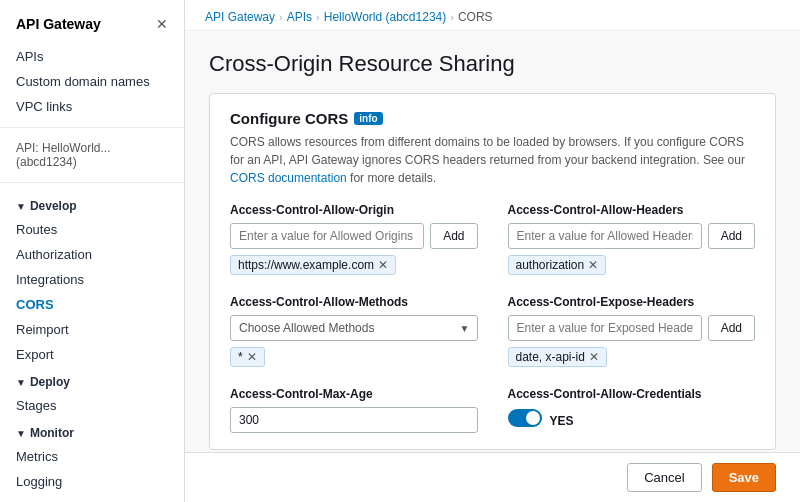  What do you see at coordinates (492, 160) in the screenshot?
I see `cors-description: CORS allows resources from different dom…` at bounding box center [492, 160].